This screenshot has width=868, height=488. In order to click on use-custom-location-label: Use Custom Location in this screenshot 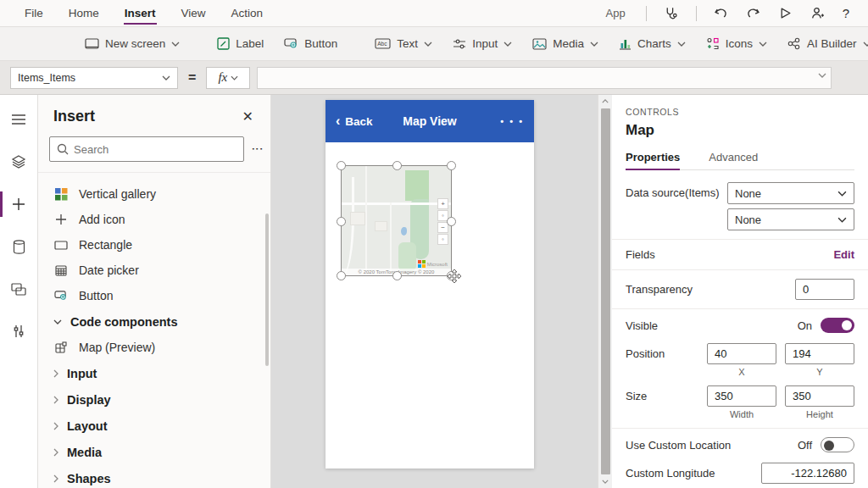, I will do `click(678, 446)`.